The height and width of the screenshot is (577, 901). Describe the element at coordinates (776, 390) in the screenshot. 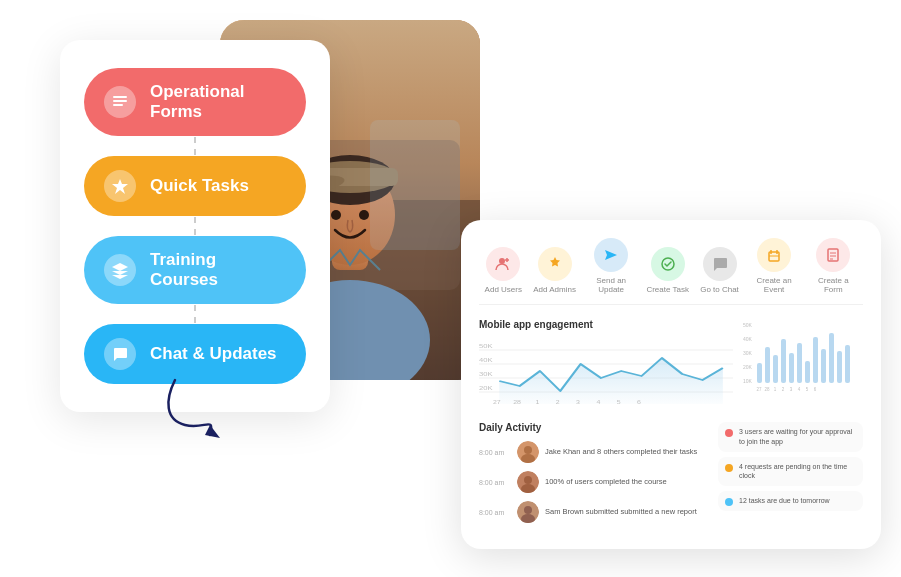

I see `svg-text: 1` at that location.